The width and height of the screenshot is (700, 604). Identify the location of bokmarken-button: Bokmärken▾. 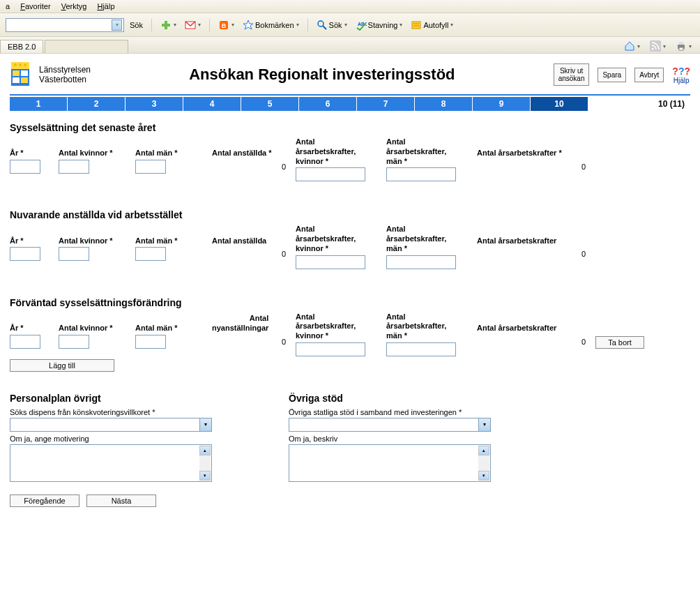
(271, 25).